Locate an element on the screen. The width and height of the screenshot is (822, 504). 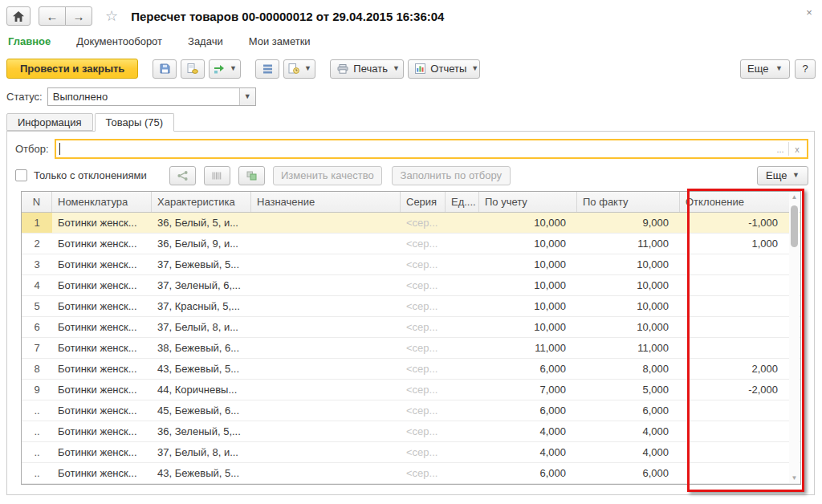
table-row: .. Ботинки женск... 43, Бежевый, 5... <с… is located at coordinates (411, 474).